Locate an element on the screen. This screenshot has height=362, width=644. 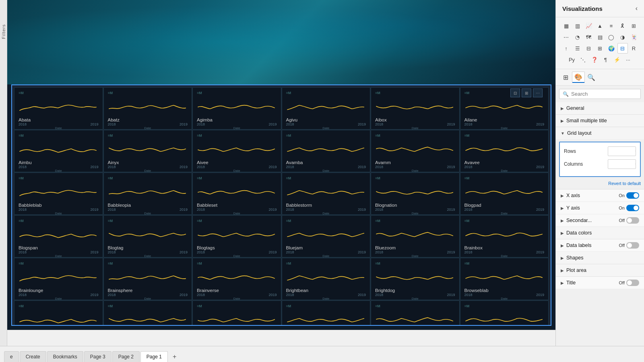
viz-cell: ≡M Babblestorm 2018 2019 Date is located at coordinates (326, 194).